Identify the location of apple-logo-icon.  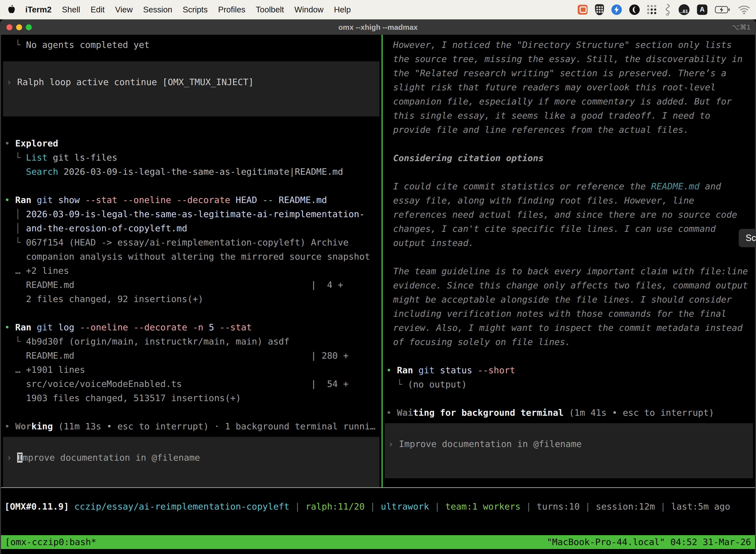
(11, 10).